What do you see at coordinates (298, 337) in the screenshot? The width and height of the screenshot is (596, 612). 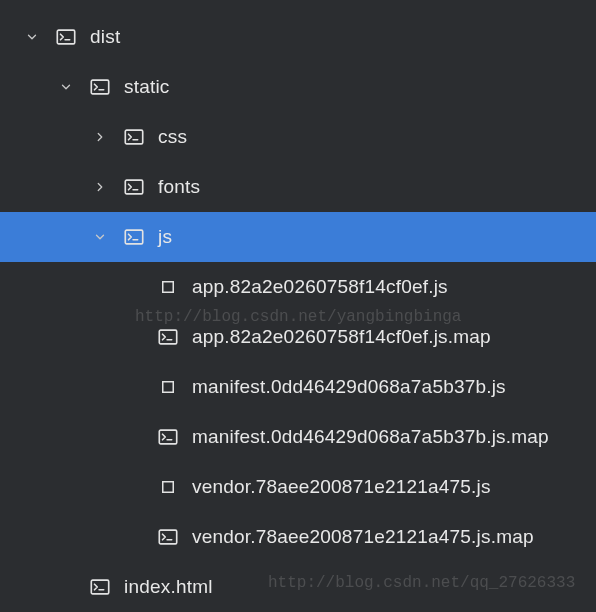 I see `tree-row-appjsmap: app.82a2e0260758f14cf0ef.js.map` at bounding box center [298, 337].